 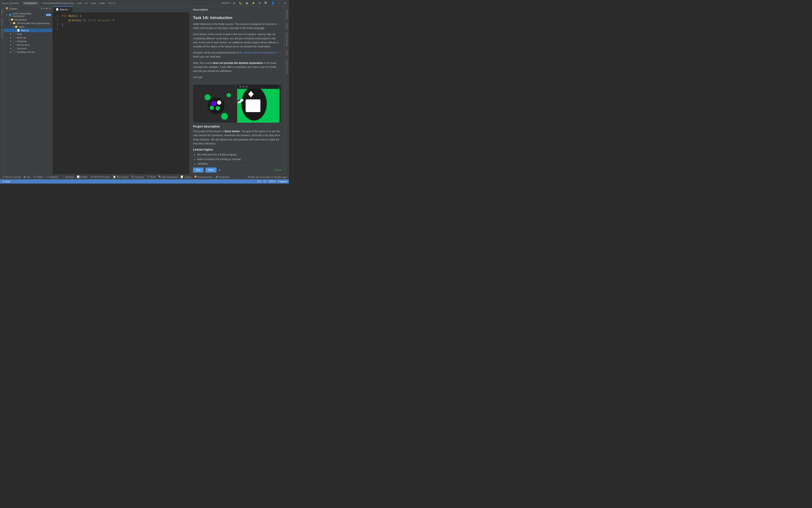 What do you see at coordinates (287, 14) in the screenshot?
I see `notifications-tab: Notifications` at bounding box center [287, 14].